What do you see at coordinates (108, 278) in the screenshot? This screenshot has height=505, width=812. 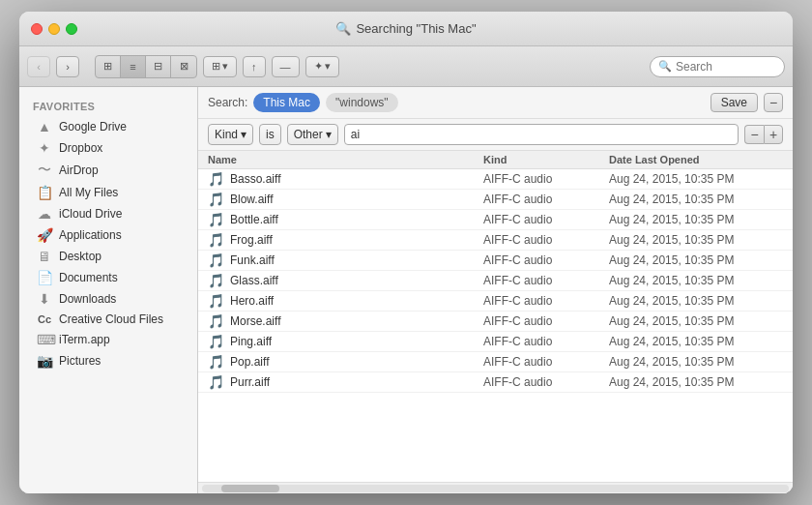 I see `sidebar-item-documents: 📄 Documents` at bounding box center [108, 278].